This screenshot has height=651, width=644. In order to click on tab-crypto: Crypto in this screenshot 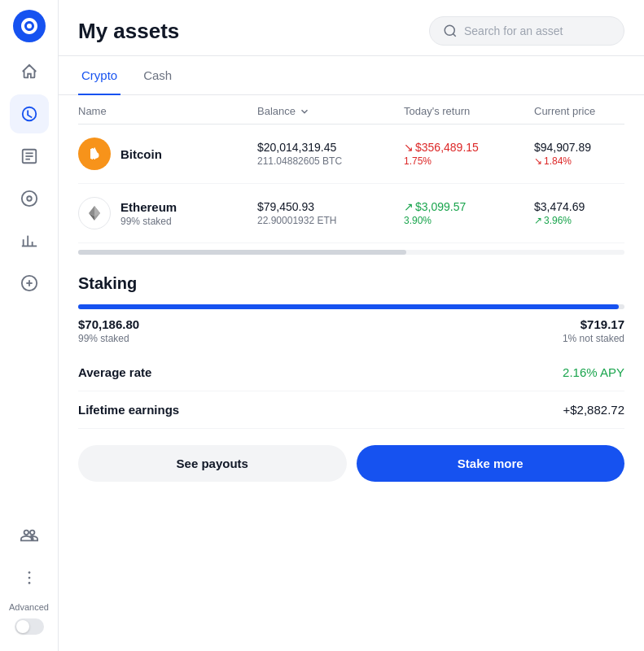, I will do `click(99, 76)`.